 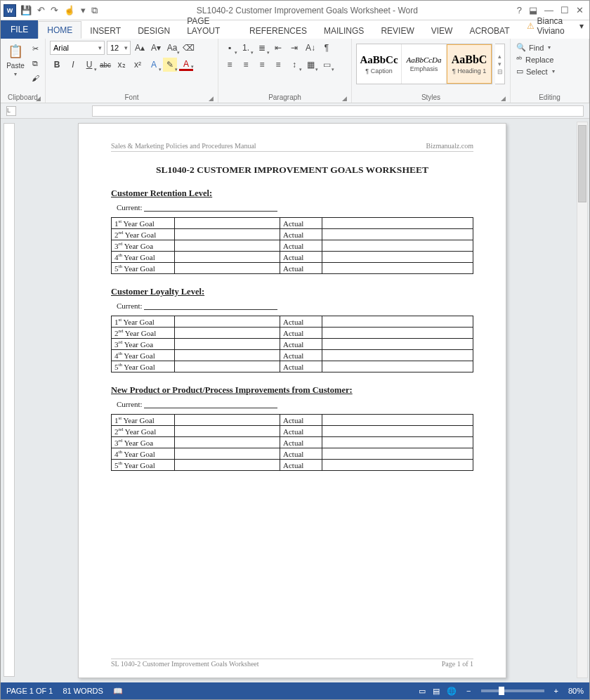 What do you see at coordinates (424, 60) in the screenshot?
I see `style-preview: AaBbCcDa` at bounding box center [424, 60].